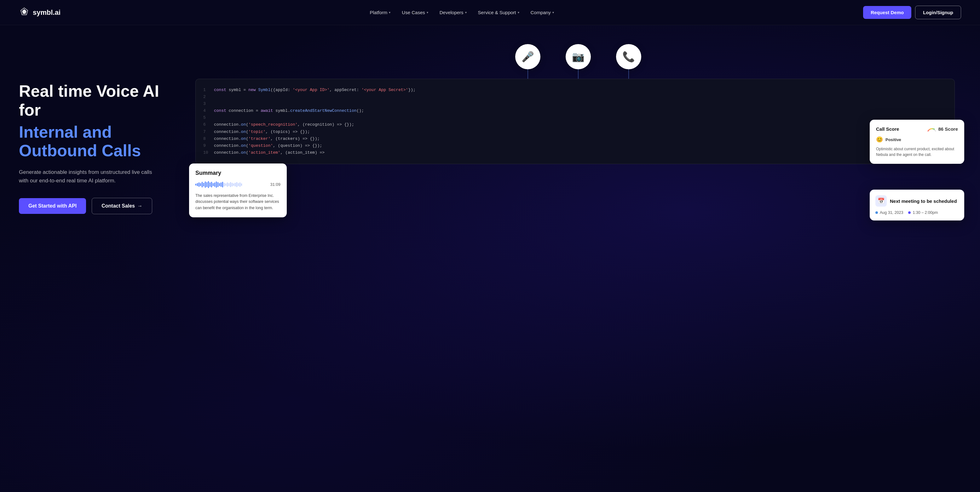 The image size is (980, 492). What do you see at coordinates (575, 122) in the screenshot?
I see `code-window: 1 const symbl = new Symbl({appId: '<your…` at bounding box center [575, 122].